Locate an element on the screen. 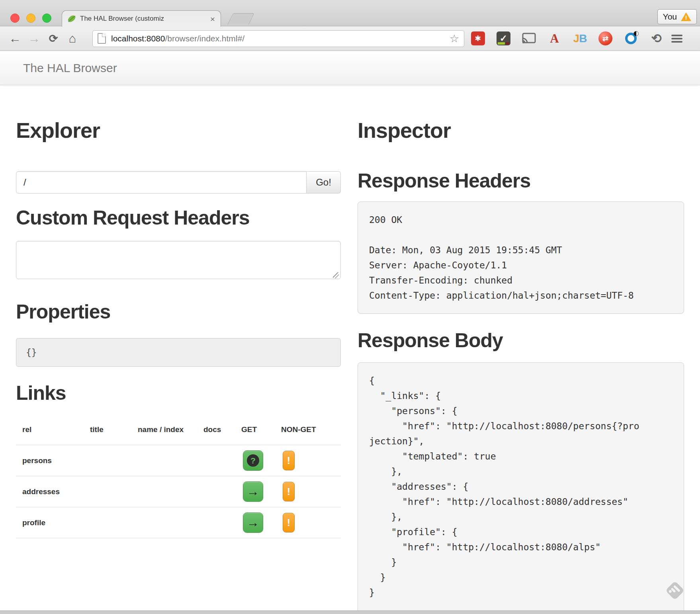 The width and height of the screenshot is (700, 614). browser-titlebar: The HAL Browser (customiz × You ! is located at coordinates (350, 13).